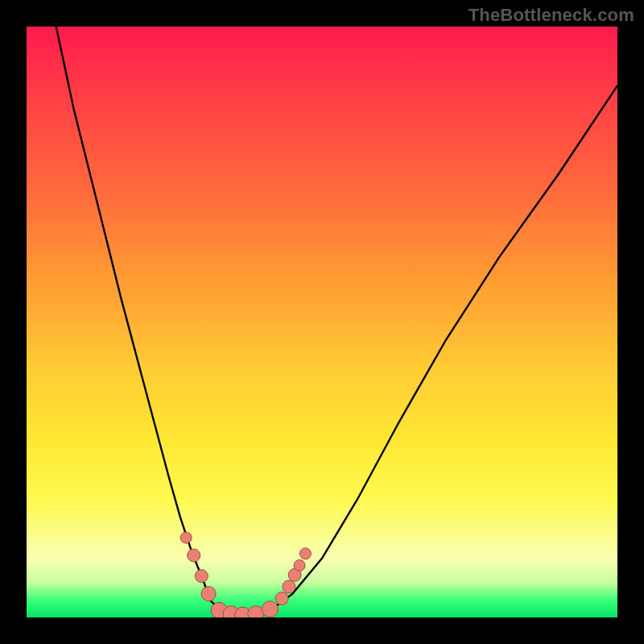 The image size is (644, 644). Describe the element at coordinates (246, 575) in the screenshot. I see `marker-layer` at that location.